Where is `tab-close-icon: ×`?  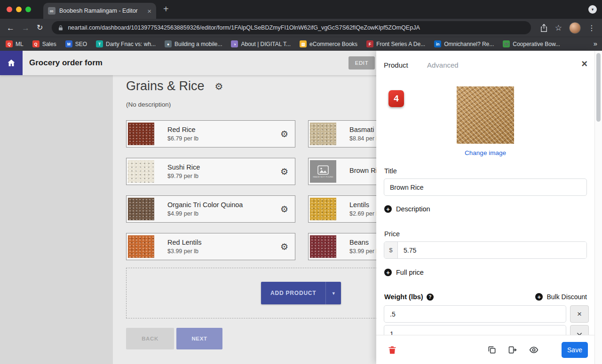 tab-close-icon: × is located at coordinates (150, 11).